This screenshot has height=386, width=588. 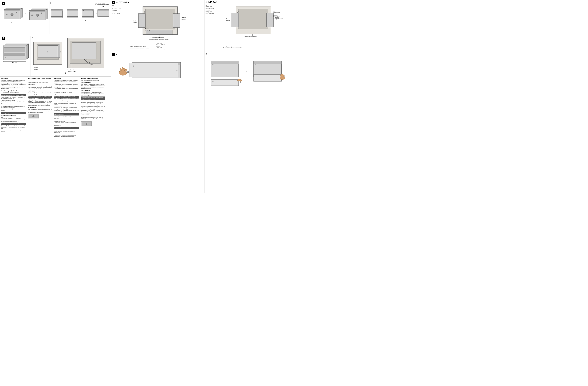 I want to click on svg-text:Existing parts supplied with y: Existing parts supplied with your car, so click(x=231, y=46).